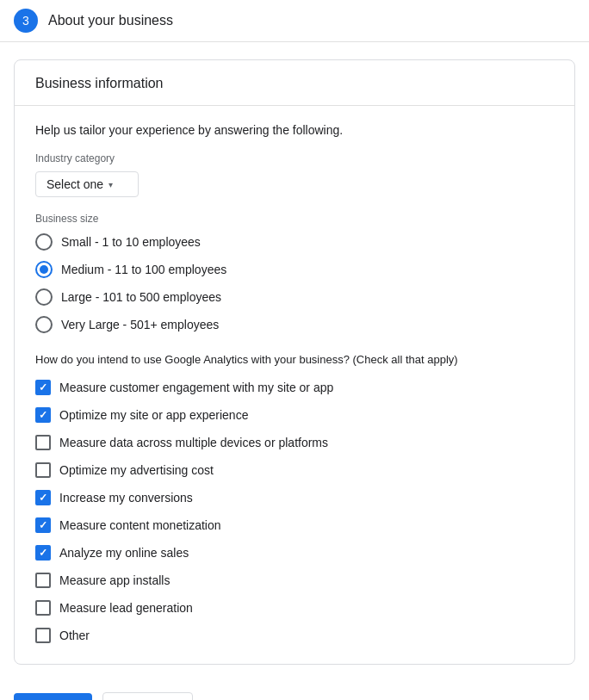 The height and width of the screenshot is (700, 589). Describe the element at coordinates (44, 269) in the screenshot. I see `radio-inner-medium` at that location.